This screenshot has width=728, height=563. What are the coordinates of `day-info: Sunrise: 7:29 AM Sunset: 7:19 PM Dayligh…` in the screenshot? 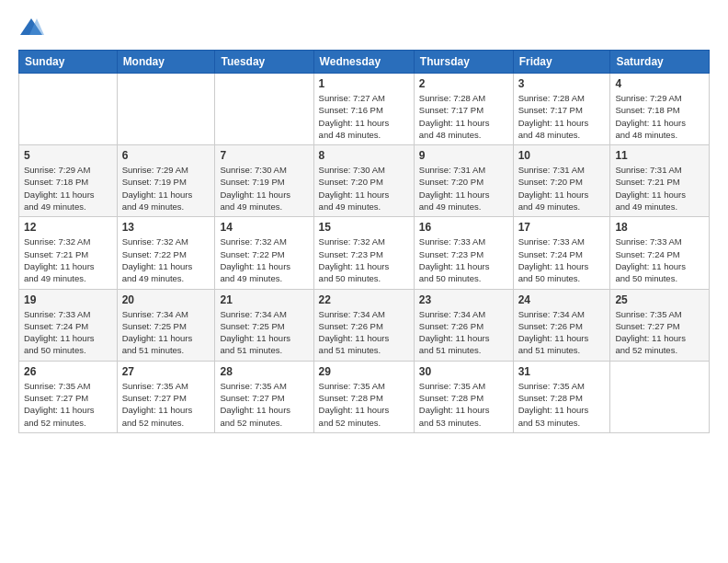 It's located at (166, 188).